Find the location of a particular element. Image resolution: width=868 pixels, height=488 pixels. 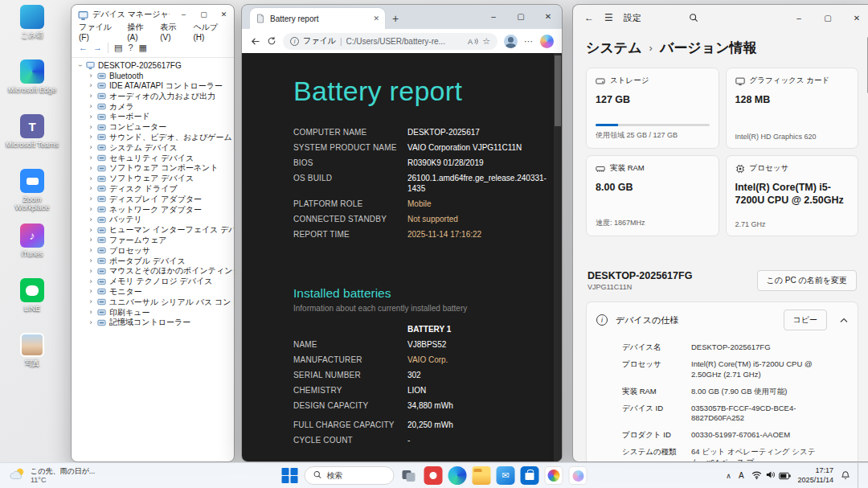

profile-avatar is located at coordinates (511, 42).